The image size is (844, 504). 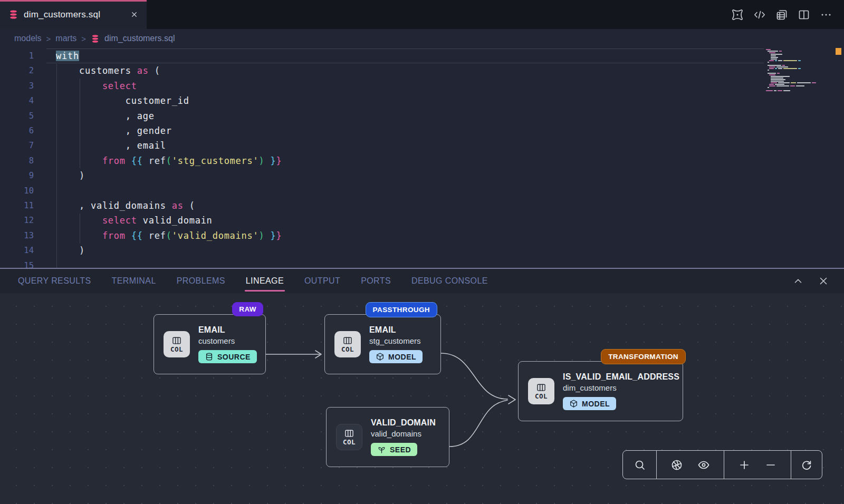 What do you see at coordinates (66, 38) in the screenshot?
I see `breadcrumb-item-marts: marts` at bounding box center [66, 38].